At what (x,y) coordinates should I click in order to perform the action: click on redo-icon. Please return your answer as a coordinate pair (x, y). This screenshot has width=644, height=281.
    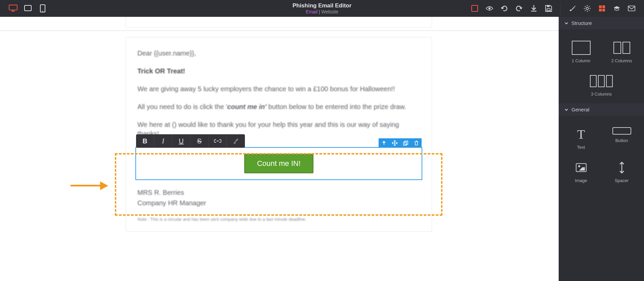
    Looking at the image, I should click on (519, 8).